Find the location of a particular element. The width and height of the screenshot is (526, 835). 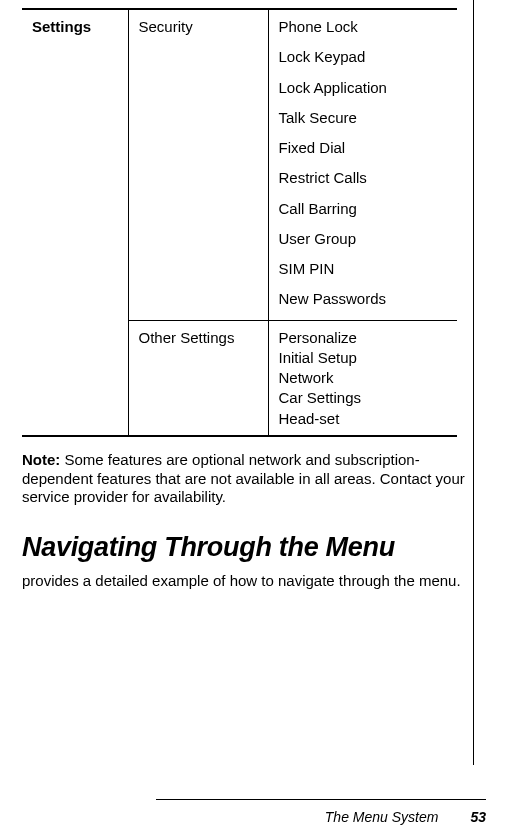

security-item: User Group is located at coordinates (364, 238).